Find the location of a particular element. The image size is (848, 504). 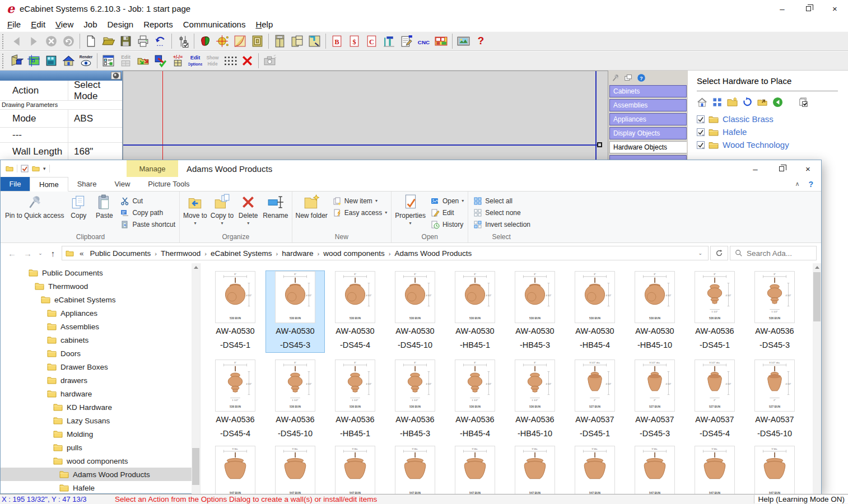

nav-refresh-button is located at coordinates (68, 41).